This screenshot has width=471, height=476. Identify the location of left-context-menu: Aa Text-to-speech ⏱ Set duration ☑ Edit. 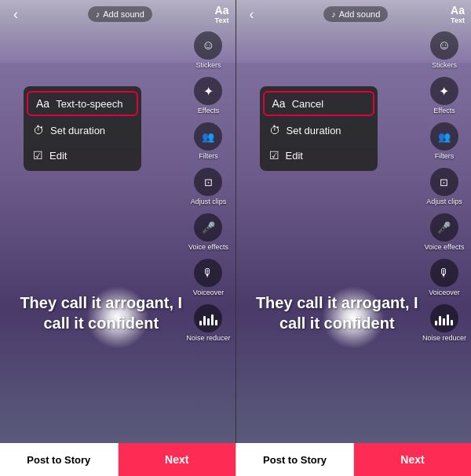
(82, 129).